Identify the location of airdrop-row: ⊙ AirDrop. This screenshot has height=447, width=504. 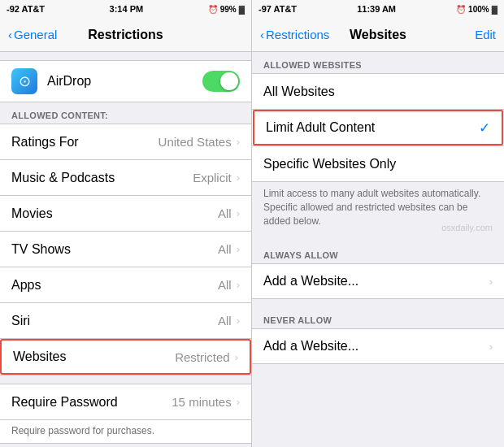
(125, 81).